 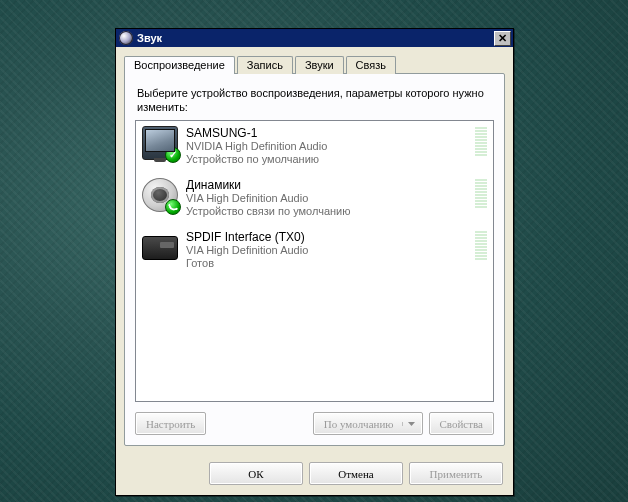 I want to click on device-driver: NVIDIA High Definition Audio, so click(x=328, y=146).